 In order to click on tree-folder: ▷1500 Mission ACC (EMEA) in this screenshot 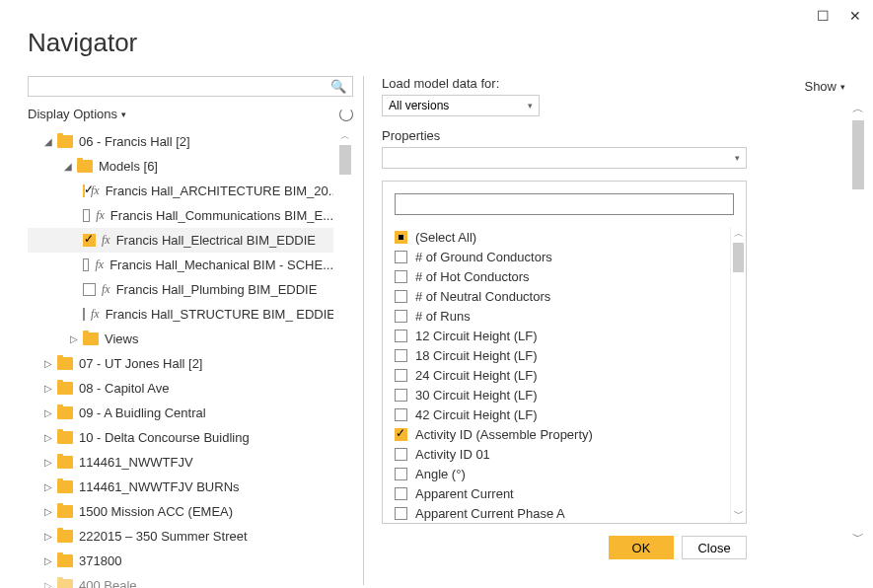, I will do `click(181, 511)`.